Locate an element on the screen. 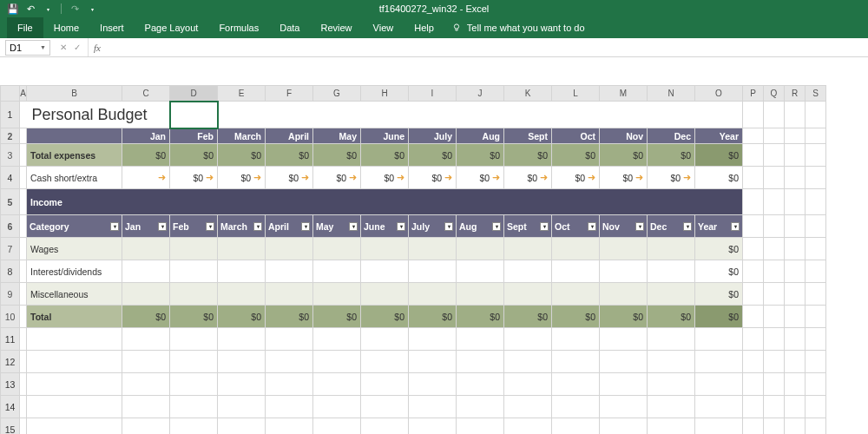 This screenshot has height=434, width=868. col-header-j: J is located at coordinates (481, 94).